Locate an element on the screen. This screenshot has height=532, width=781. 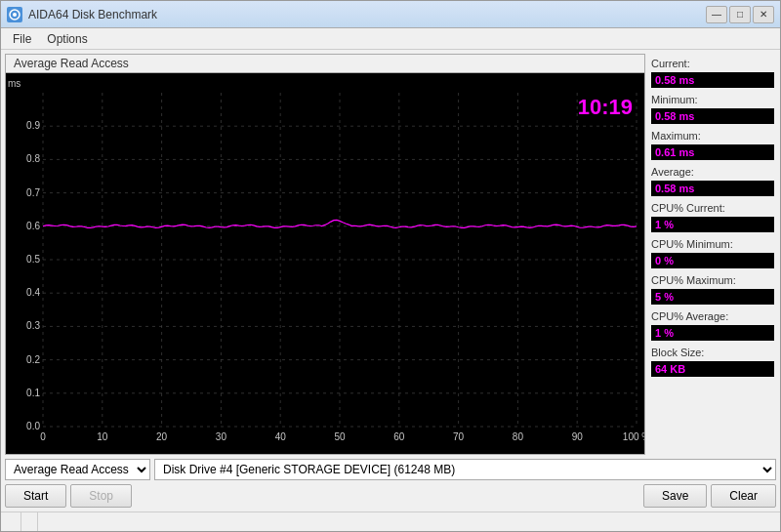
cpu-average-value: 1 % is located at coordinates (713, 333).